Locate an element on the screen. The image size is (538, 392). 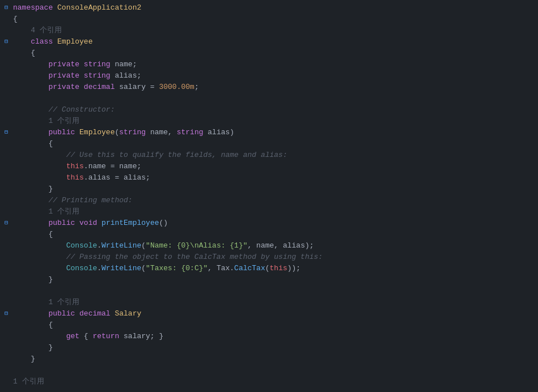
code-text: 4 个引用 is located at coordinates (274, 31).